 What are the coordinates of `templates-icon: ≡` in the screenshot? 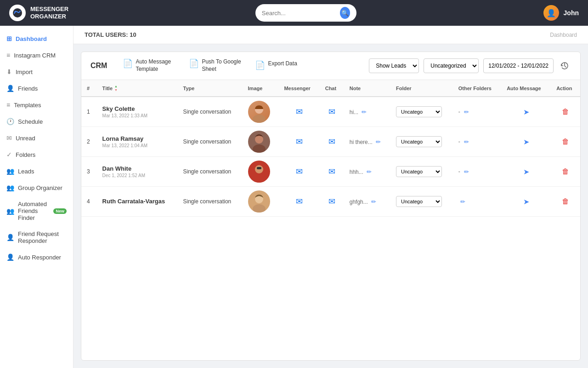 It's located at (8, 105).